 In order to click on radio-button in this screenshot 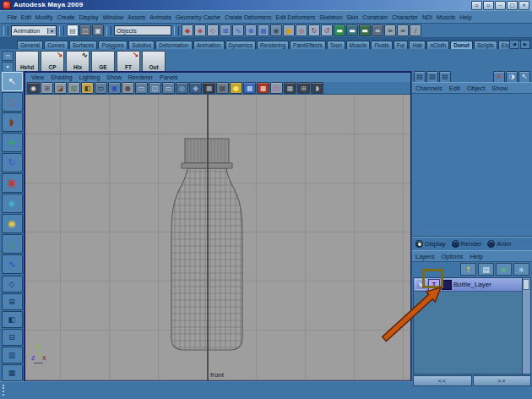, I will do `click(491, 243)`.